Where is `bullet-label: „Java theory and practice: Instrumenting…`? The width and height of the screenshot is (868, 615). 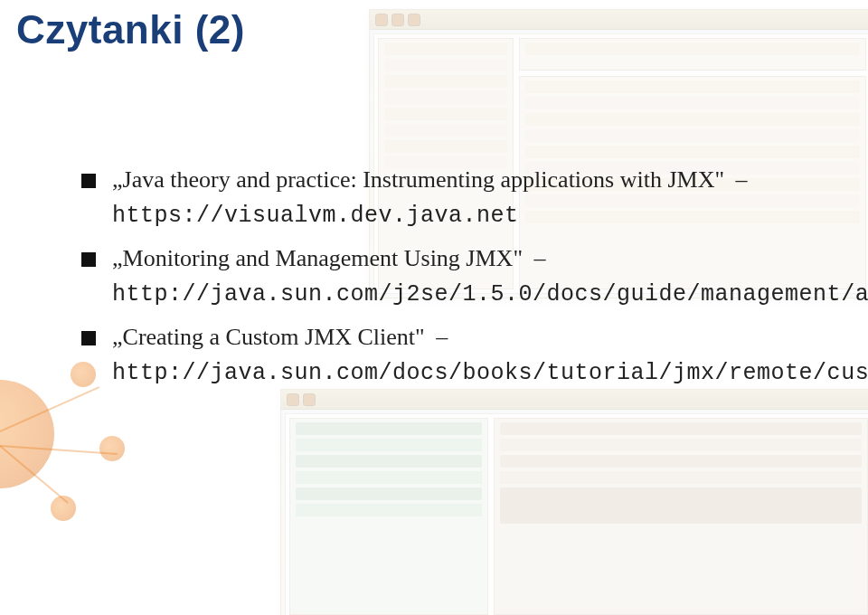
bullet-label: „Java theory and practice: Instrumenting… is located at coordinates (418, 179).